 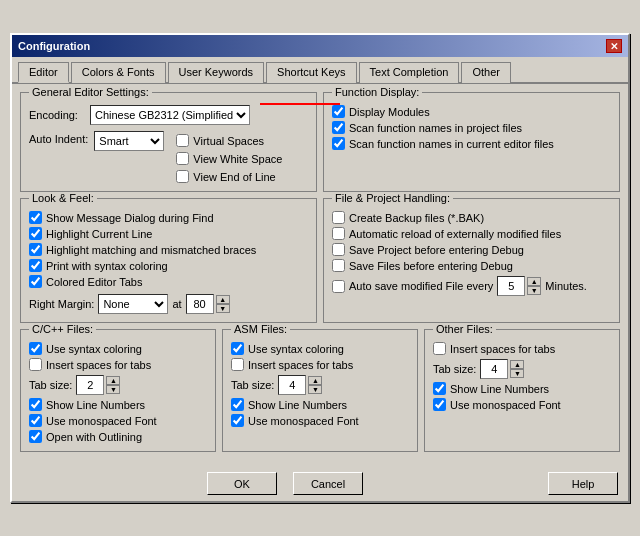 I want to click on cpp-monospaced-checkbox, so click(x=36, y=420).